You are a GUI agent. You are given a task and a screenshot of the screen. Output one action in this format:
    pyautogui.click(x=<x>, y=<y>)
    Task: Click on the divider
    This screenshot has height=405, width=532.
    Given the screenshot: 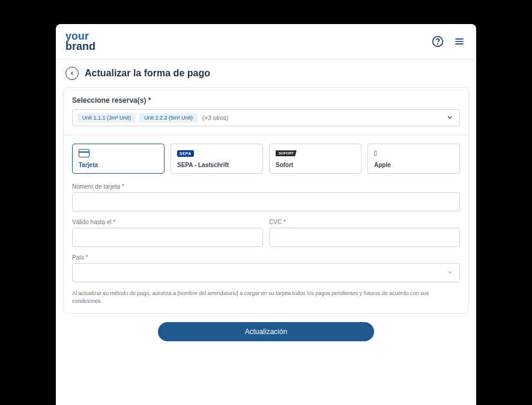 What is the action you would take?
    pyautogui.click(x=266, y=135)
    